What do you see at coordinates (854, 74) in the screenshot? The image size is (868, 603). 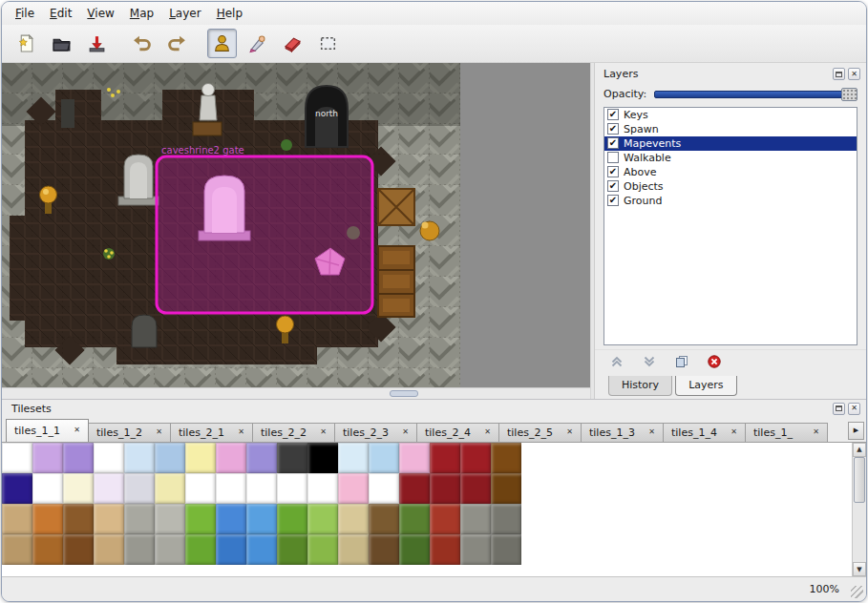 I see `layers-close-button: ✕` at bounding box center [854, 74].